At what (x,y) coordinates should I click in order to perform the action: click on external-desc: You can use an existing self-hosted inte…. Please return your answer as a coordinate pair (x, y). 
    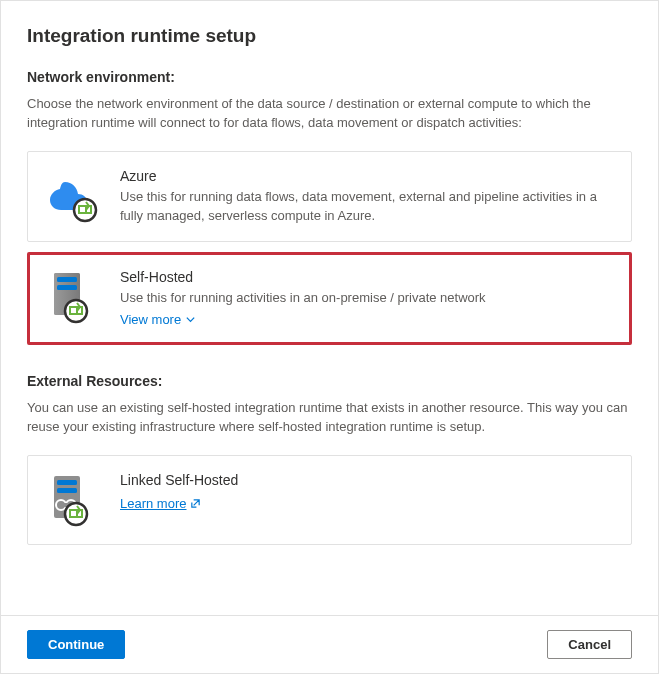
    Looking at the image, I should click on (330, 418).